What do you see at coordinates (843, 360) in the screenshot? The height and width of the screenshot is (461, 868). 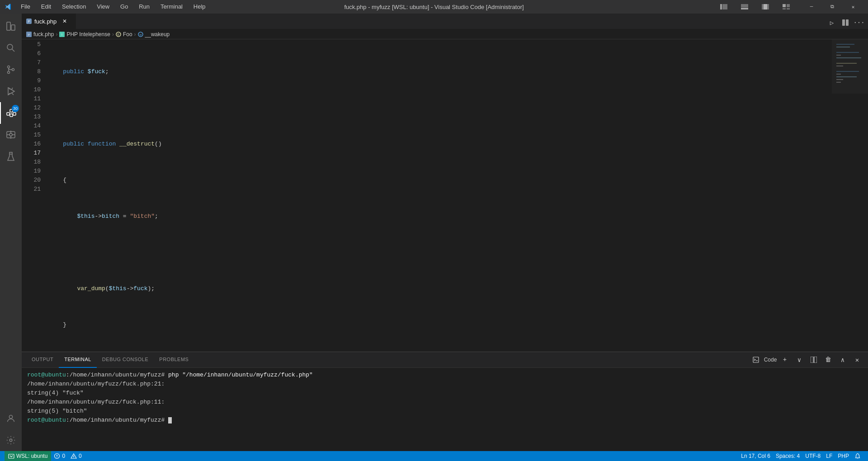 I see `maximize-panel-btn: ∧` at bounding box center [843, 360].